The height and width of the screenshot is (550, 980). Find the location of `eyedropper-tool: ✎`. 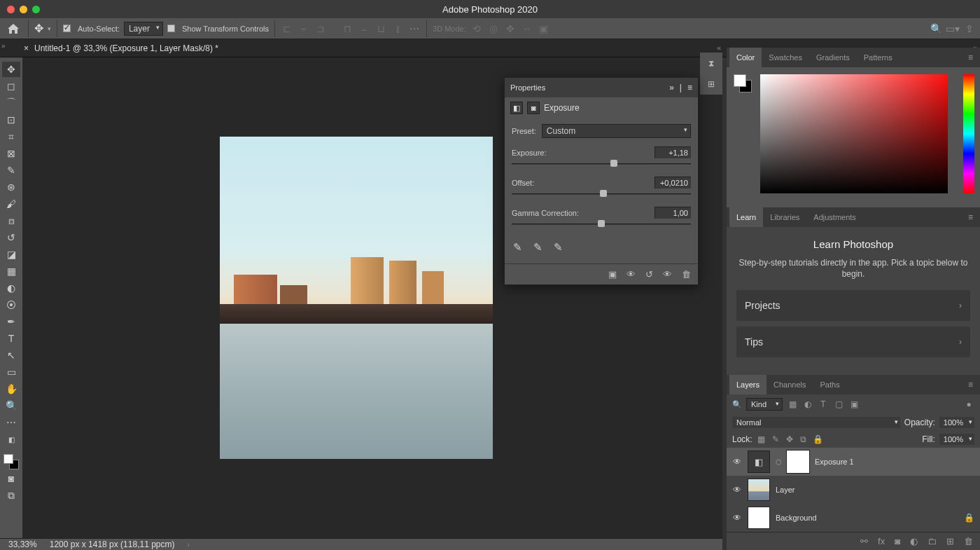

eyedropper-tool: ✎ is located at coordinates (11, 170).